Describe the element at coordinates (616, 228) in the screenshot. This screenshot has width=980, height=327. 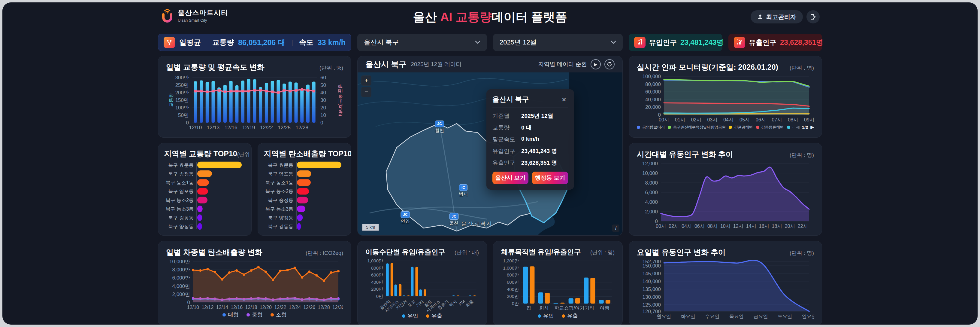
I see `info-icon: i` at that location.